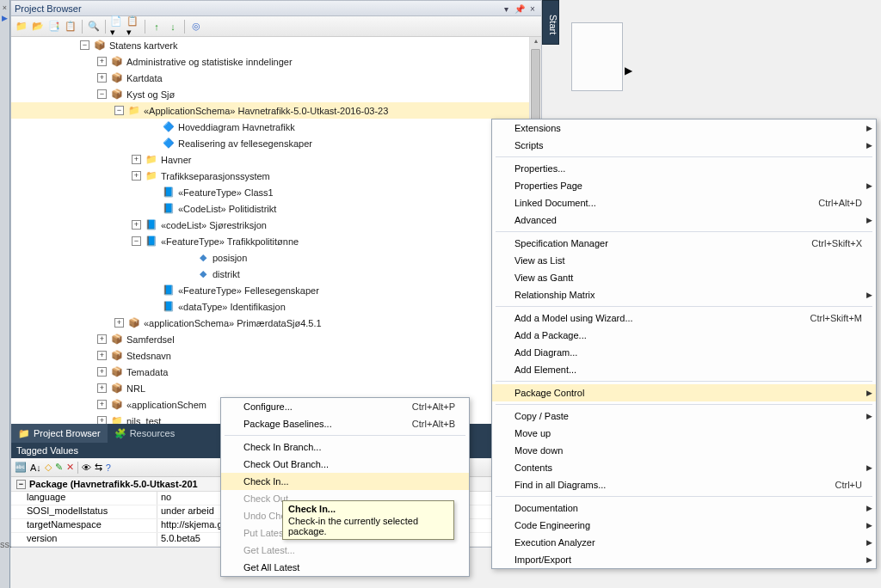 This screenshot has height=588, width=881. I want to click on hierarchy-icon: ⇆, so click(98, 468).